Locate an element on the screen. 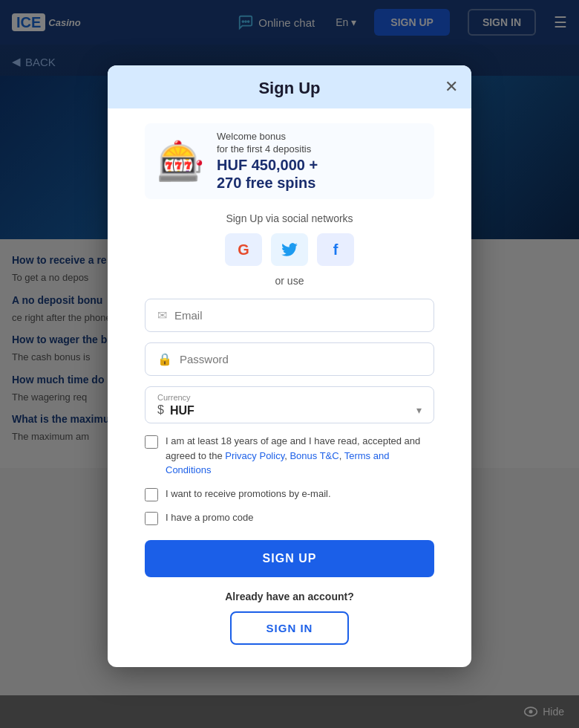  bonus-subtitle2: for the first 4 depositis is located at coordinates (267, 149).